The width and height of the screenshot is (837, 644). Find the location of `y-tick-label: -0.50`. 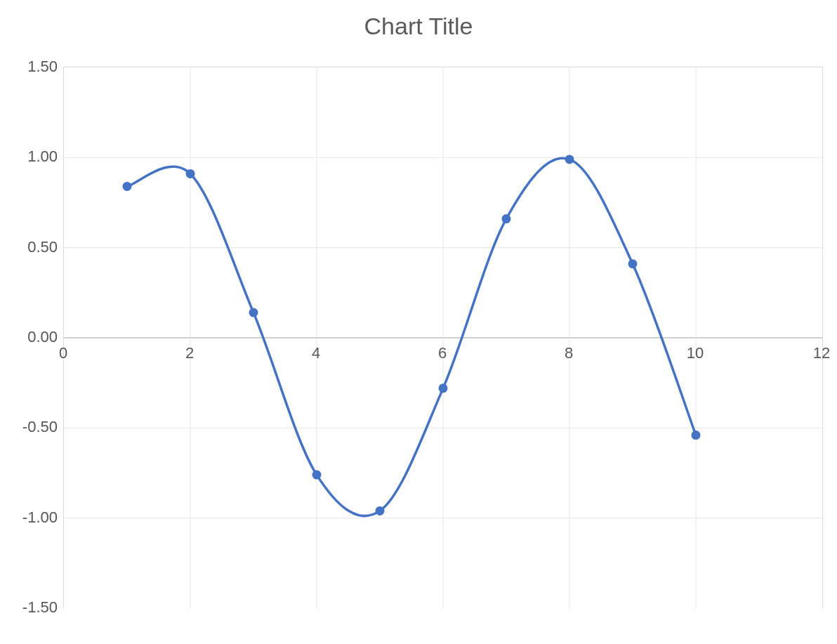

y-tick-label: -0.50 is located at coordinates (29, 427).